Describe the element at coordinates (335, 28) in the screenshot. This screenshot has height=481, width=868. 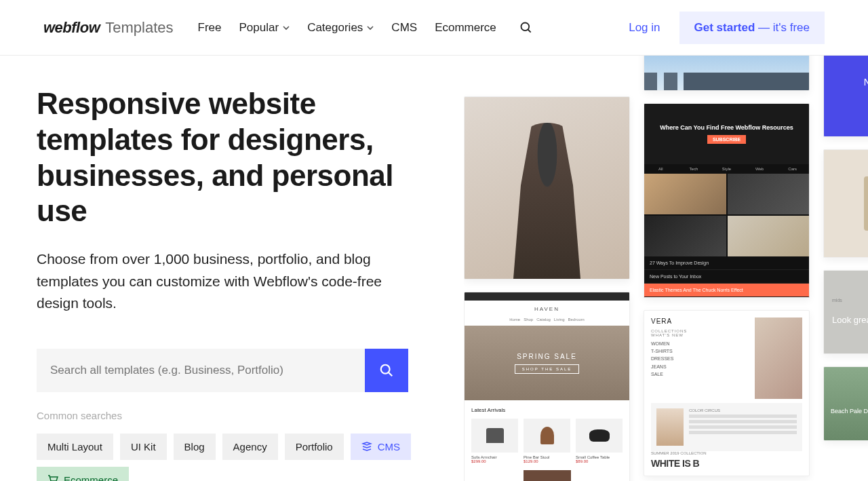
I see `nav-categories-label: Categories` at that location.